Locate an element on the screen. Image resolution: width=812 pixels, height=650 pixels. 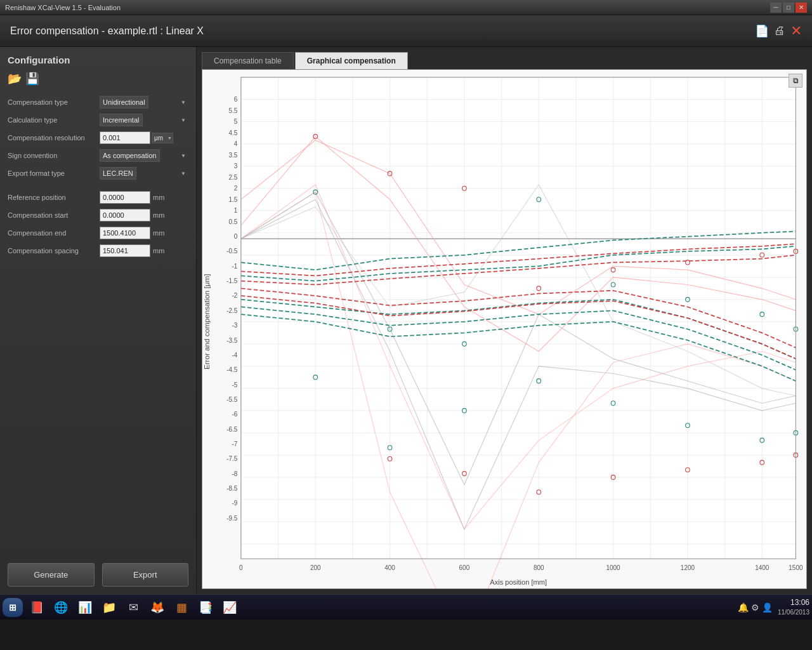
svg-text: 1.5 is located at coordinates (233, 199).